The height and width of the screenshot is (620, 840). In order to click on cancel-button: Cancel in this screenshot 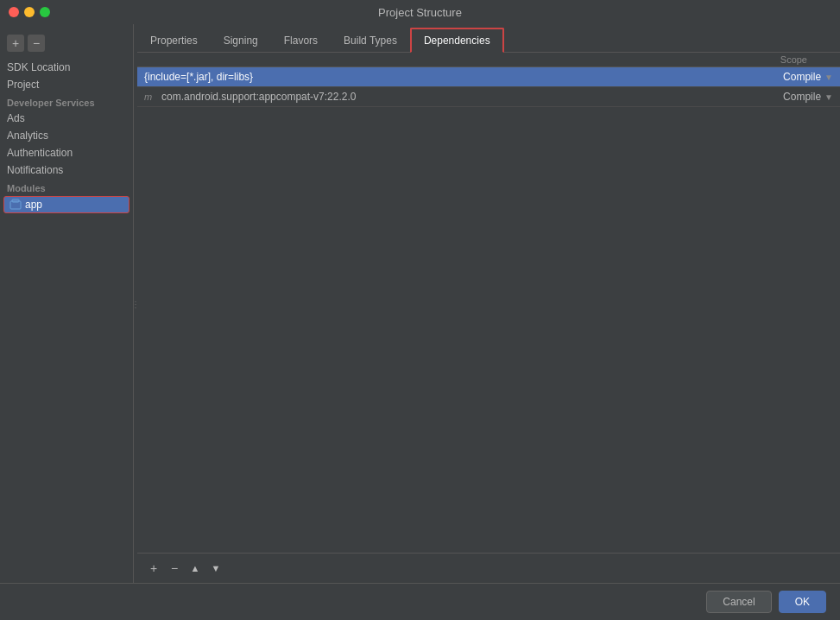, I will do `click(739, 602)`.